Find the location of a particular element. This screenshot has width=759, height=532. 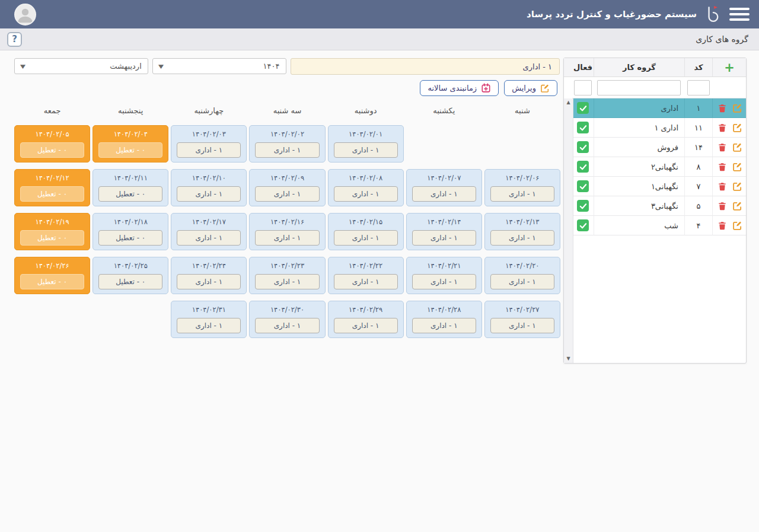

day-date: ۱۴۰۴/۰۲/۰۸ is located at coordinates (366, 178).